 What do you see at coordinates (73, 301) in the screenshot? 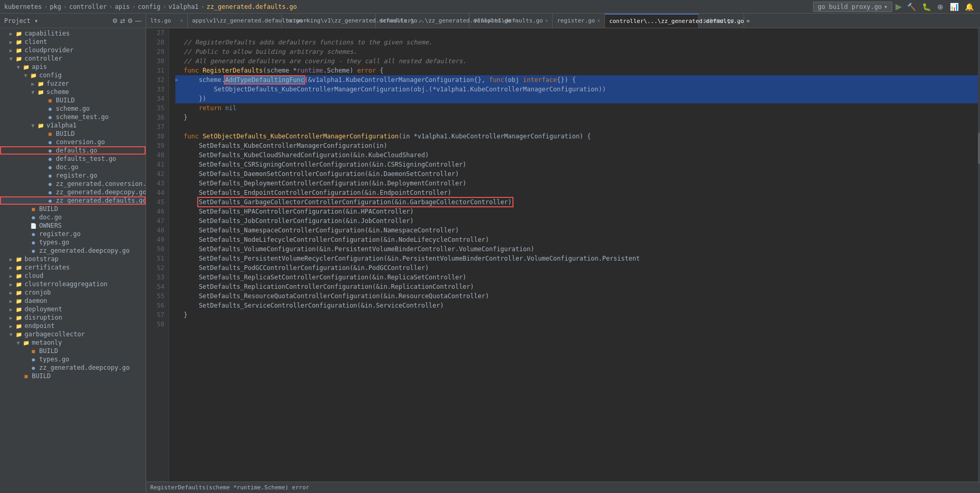
I see `sidebar-item-daemon: ▶ 📁 daemon` at bounding box center [73, 301].